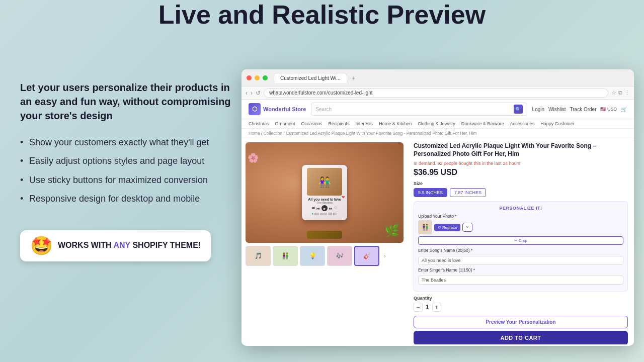 The height and width of the screenshot is (362, 644). Describe the element at coordinates (521, 246) in the screenshot. I see `personalize-box: PERSONALIZE IT! Upload Your Photo * 👫 ↺ …` at that location.